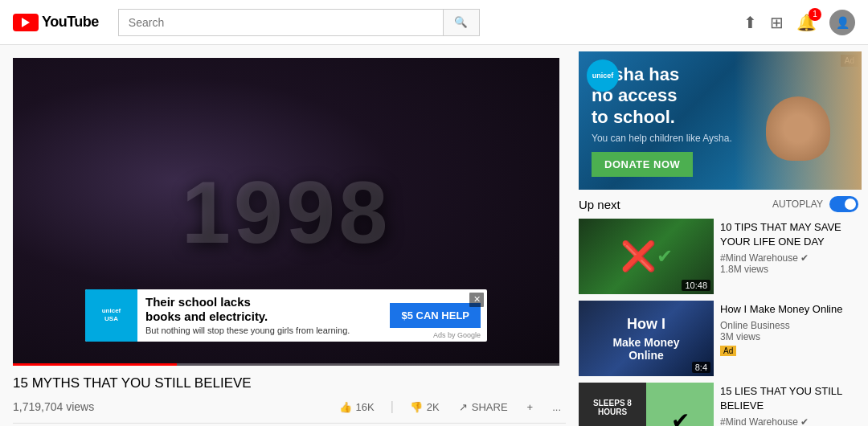 The height and width of the screenshot is (426, 868). I want to click on thumbnail-1: ❌ ✔ 10:48, so click(646, 256).